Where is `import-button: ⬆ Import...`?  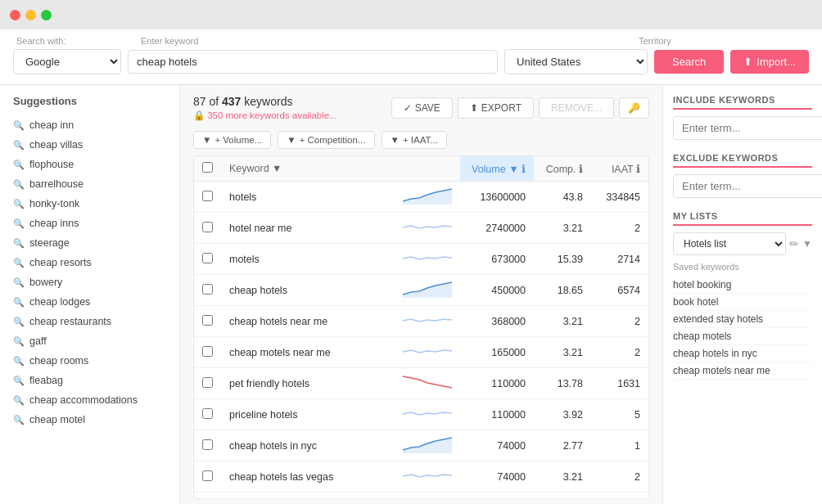
import-button: ⬆ Import... is located at coordinates (770, 62).